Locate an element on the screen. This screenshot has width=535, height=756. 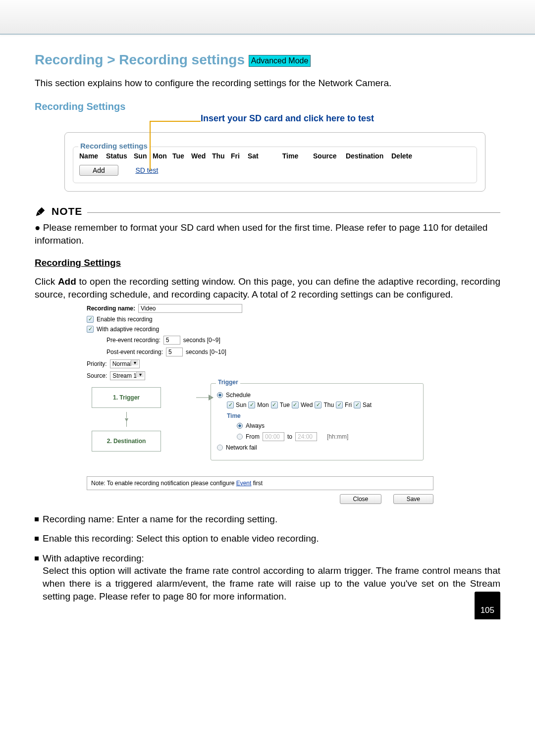
section-subhead: Recording Settings is located at coordinates (268, 107).